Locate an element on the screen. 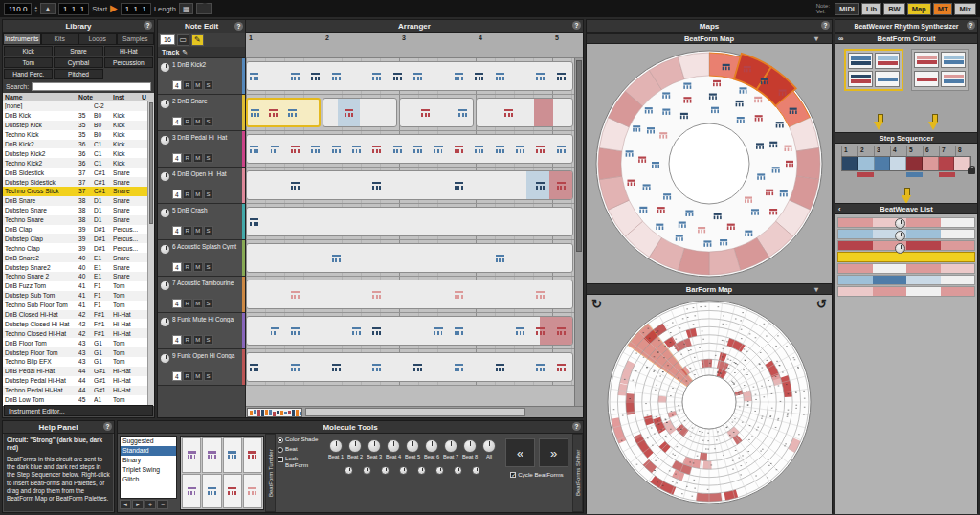  arranger-help-icon: ? is located at coordinates (576, 25).